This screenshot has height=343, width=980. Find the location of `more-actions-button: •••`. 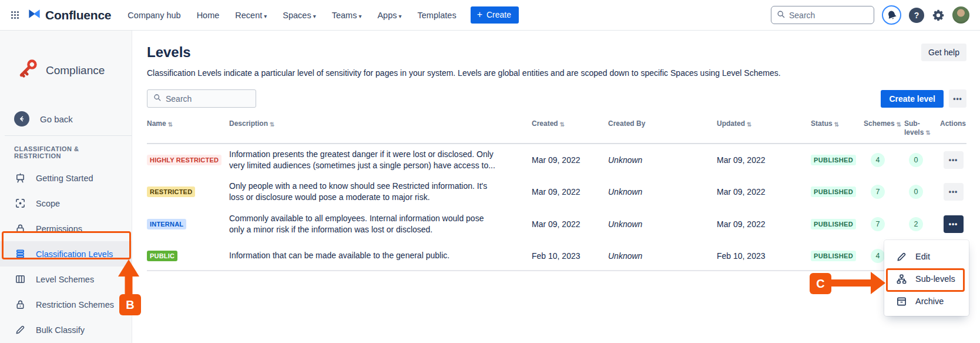

more-actions-button: ••• is located at coordinates (958, 99).